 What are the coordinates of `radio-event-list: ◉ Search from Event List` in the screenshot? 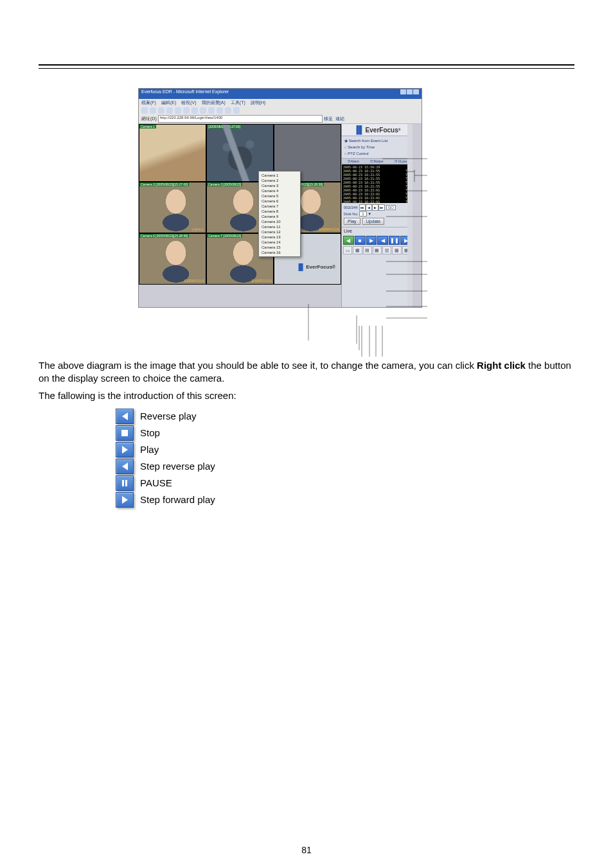 It's located at (377, 141).